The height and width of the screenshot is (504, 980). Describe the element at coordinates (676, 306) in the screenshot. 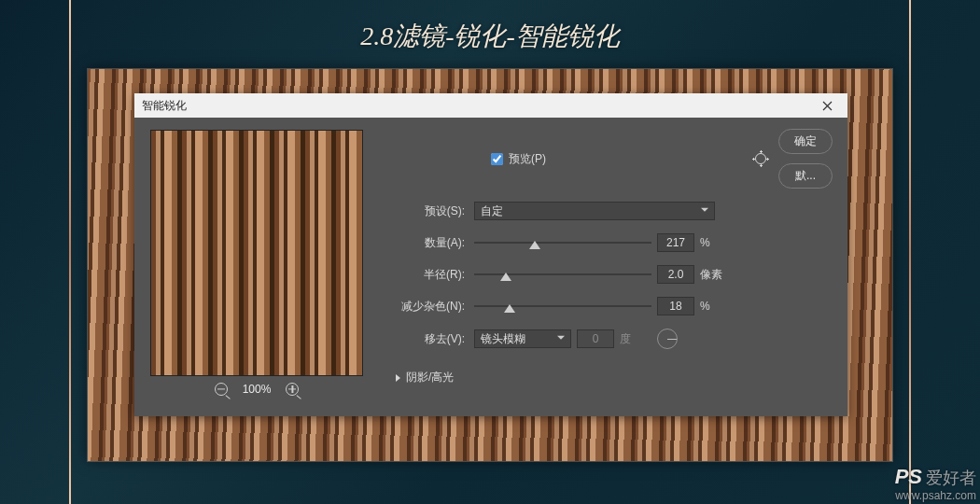

I see `noise-input: 18` at that location.